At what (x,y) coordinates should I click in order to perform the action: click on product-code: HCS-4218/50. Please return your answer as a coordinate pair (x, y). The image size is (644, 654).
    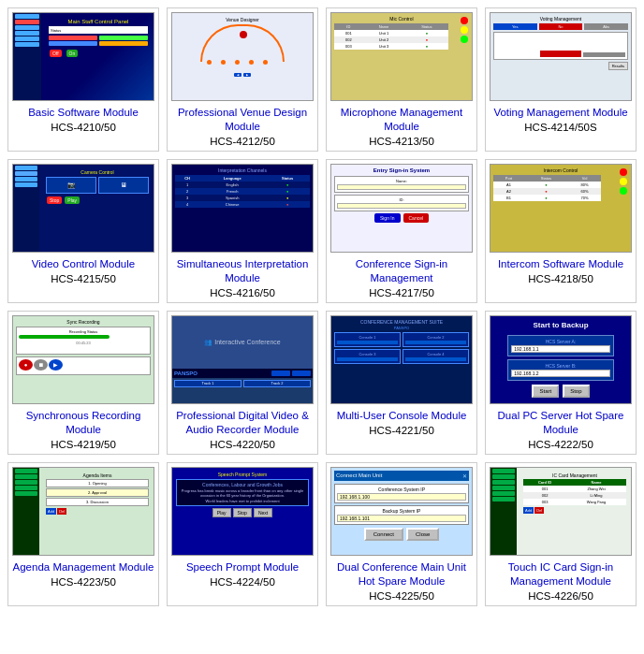
    Looking at the image, I should click on (561, 279).